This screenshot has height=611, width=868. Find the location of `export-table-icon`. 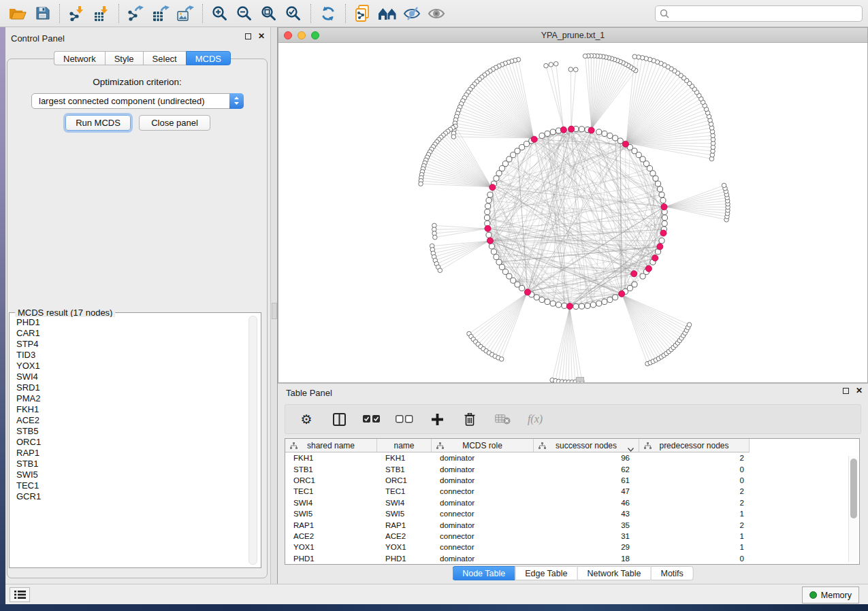

export-table-icon is located at coordinates (161, 14).